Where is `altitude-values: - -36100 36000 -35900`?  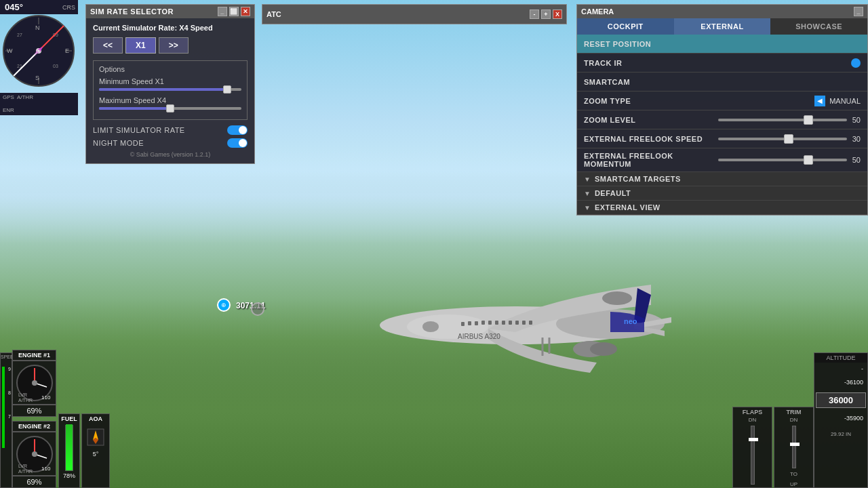
altitude-values: - -36100 36000 -35900 is located at coordinates (841, 393).